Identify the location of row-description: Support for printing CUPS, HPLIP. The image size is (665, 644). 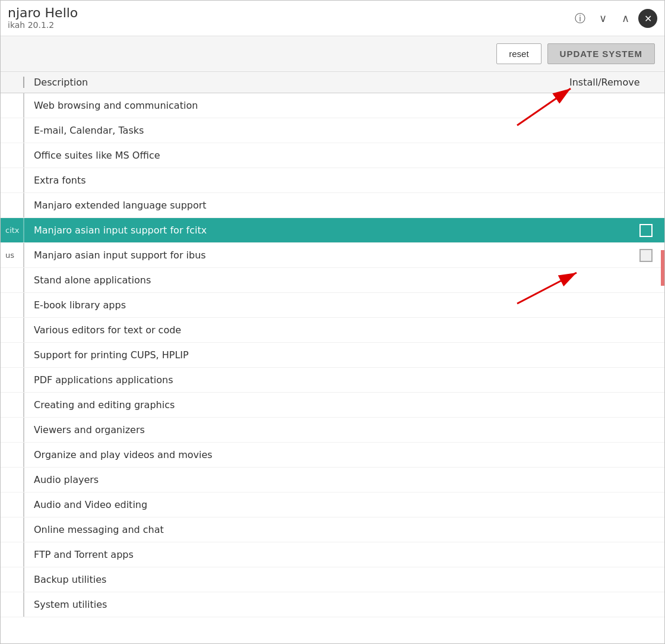
(297, 355).